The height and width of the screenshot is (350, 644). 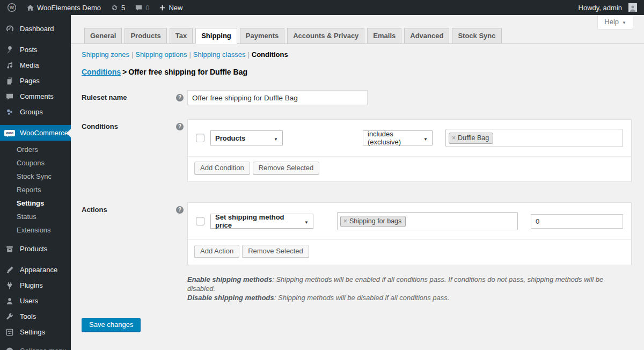 What do you see at coordinates (35, 183) in the screenshot?
I see `admin-sidebar: Dashboard Posts Media Pages Comments` at bounding box center [35, 183].